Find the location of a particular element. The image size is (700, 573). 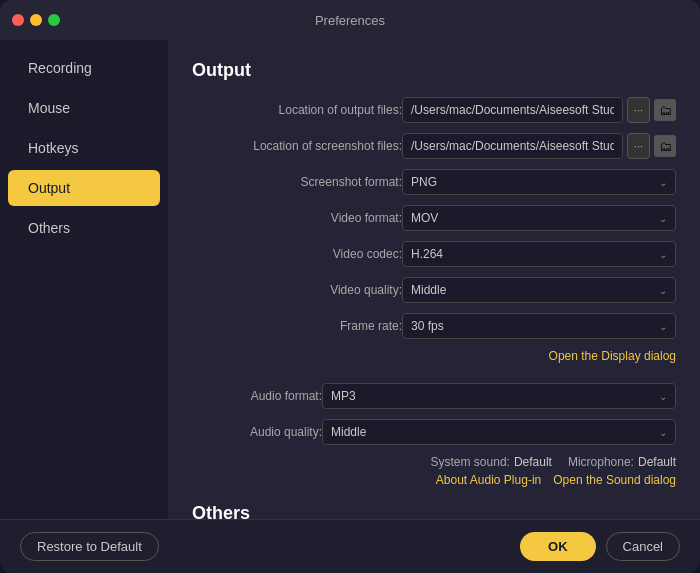

screenshot-files-label: Location of screenshot files: is located at coordinates (297, 146).